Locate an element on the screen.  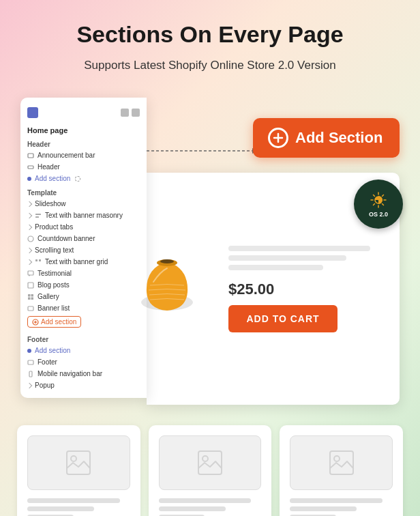
bottom-card-1-image is located at coordinates (79, 463).